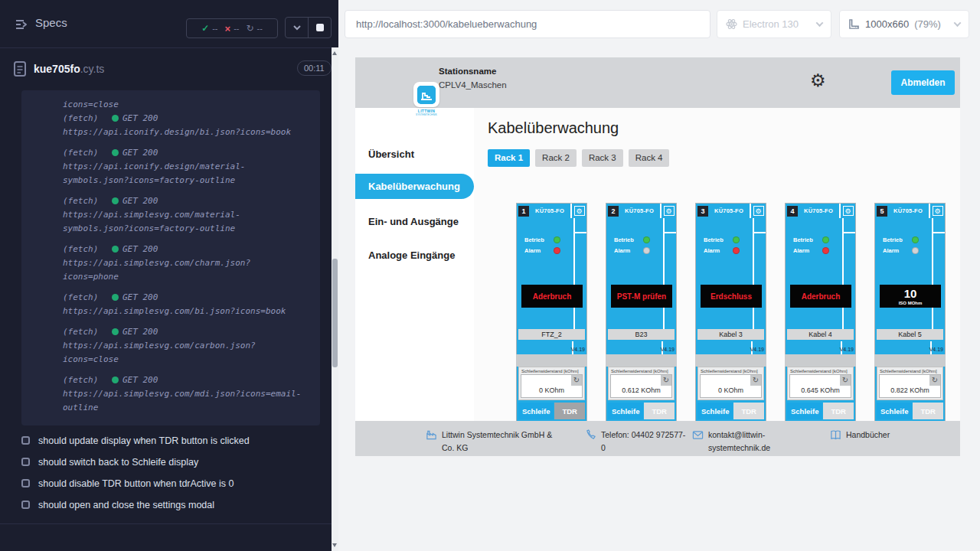 This screenshot has height=551, width=980. What do you see at coordinates (171, 462) in the screenshot?
I see `test-item: should switch back to Schleife display` at bounding box center [171, 462].